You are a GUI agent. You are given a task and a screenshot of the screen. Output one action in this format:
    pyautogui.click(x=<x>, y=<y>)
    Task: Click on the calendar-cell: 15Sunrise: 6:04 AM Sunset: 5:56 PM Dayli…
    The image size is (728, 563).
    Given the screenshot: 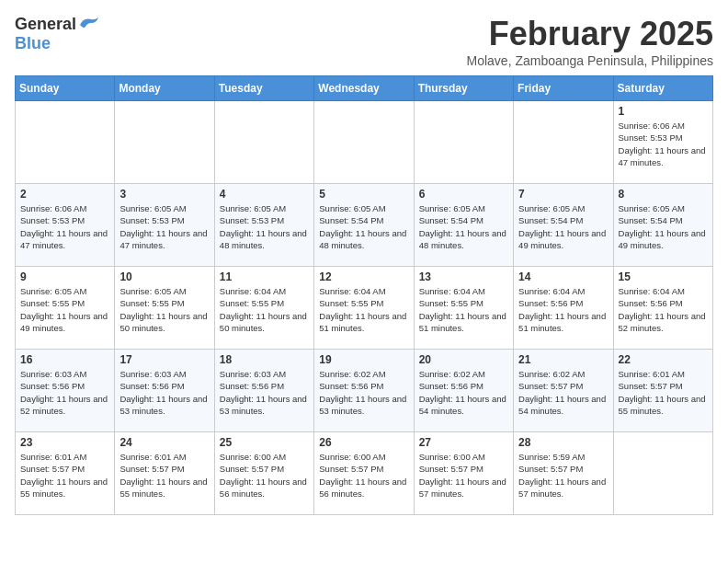 What is the action you would take?
    pyautogui.click(x=663, y=308)
    